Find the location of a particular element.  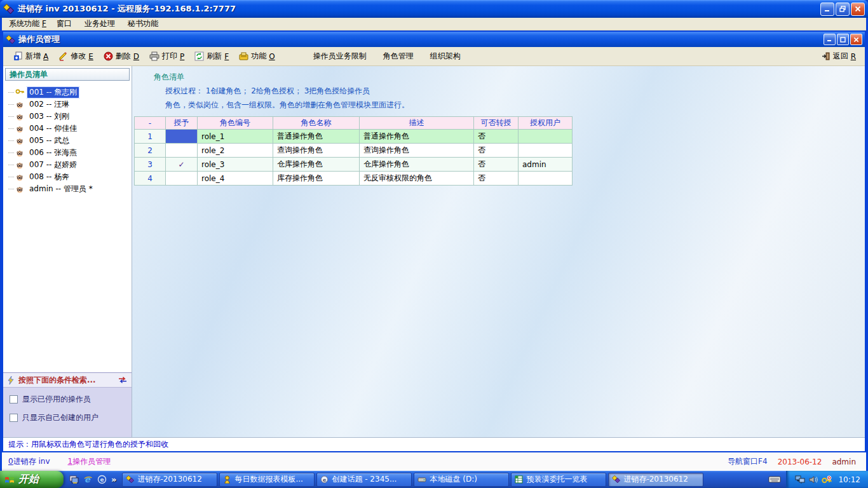

print-icon is located at coordinates (154, 56).